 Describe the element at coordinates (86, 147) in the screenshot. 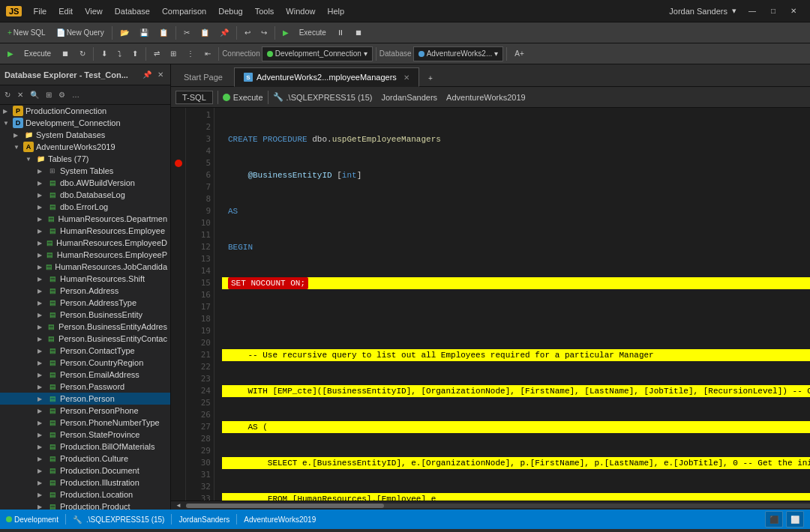

I see `tree-item-adventureworks: ▼ A AdventureWorks2019` at that location.